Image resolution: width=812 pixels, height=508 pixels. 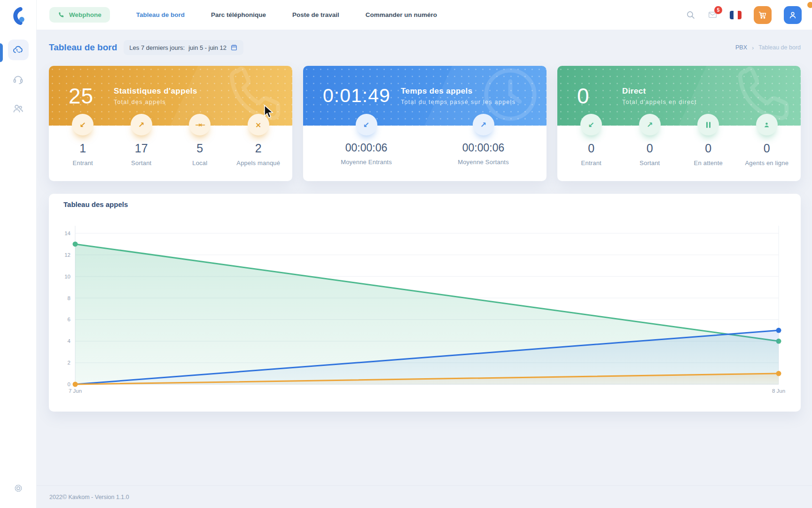 What do you see at coordinates (425, 123) in the screenshot?
I see `call-time-card: 0:01:49 Temps des appels Total du temps …` at bounding box center [425, 123].